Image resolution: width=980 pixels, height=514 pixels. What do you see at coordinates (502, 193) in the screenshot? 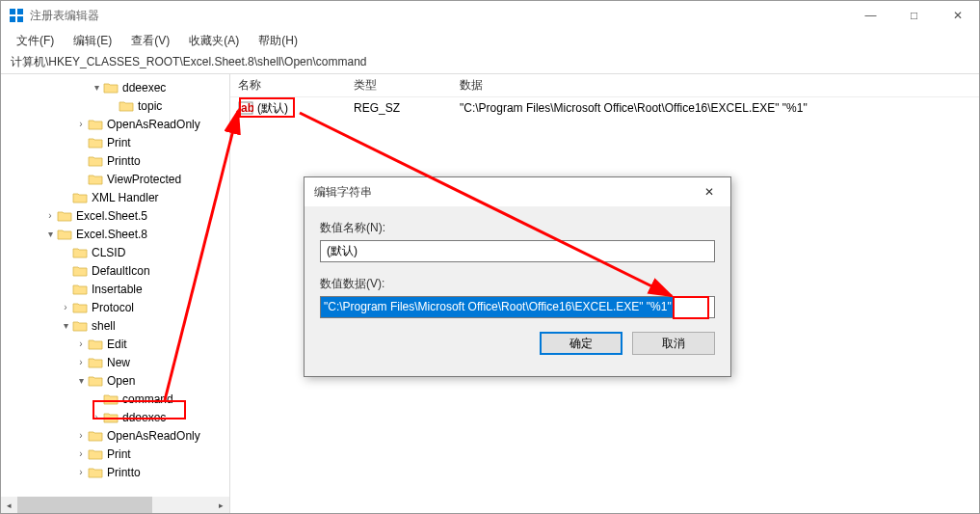
I see `dialog-title: 编辑字符串` at bounding box center [502, 193].